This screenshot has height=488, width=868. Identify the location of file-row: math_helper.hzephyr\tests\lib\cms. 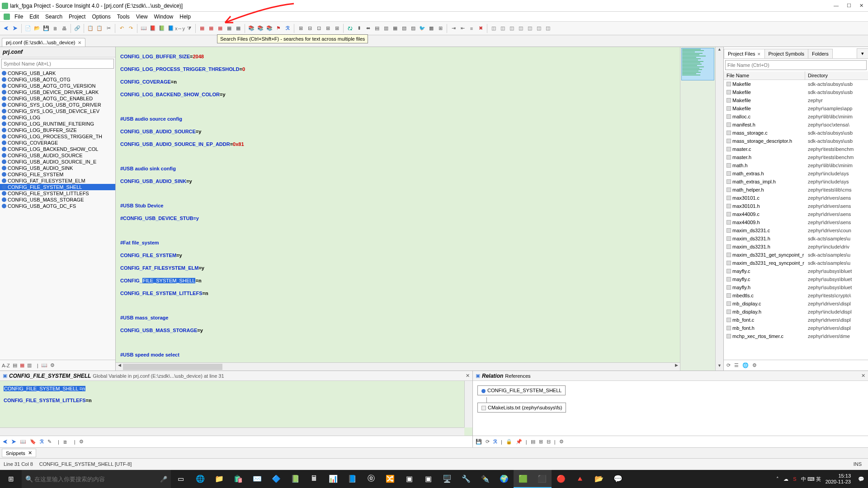
(796, 190).